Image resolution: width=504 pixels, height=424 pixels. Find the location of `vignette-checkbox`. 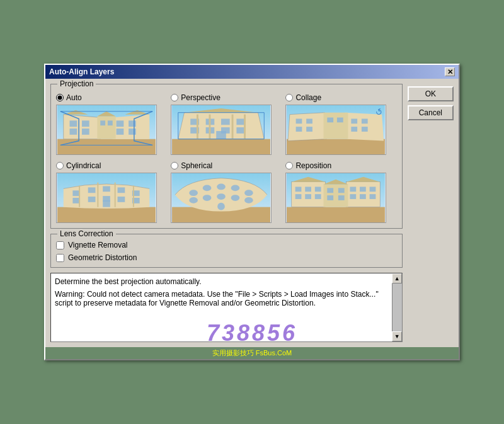

vignette-checkbox is located at coordinates (60, 246).